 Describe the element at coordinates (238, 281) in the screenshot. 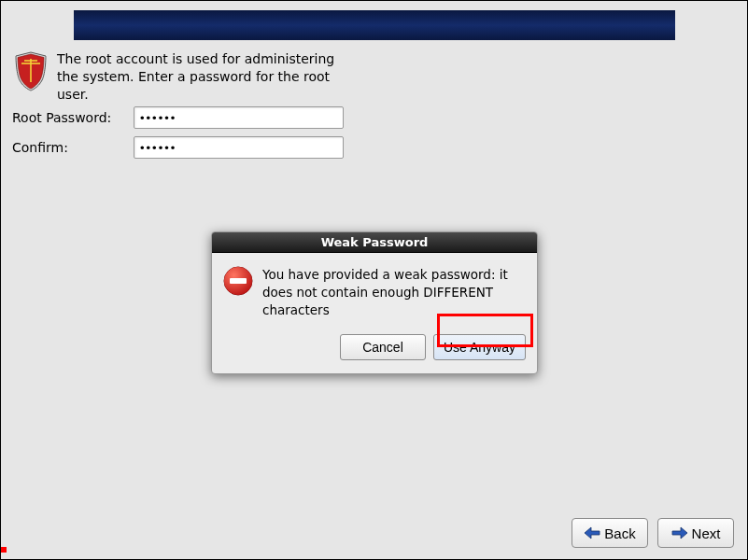

I see `error-icon` at that location.